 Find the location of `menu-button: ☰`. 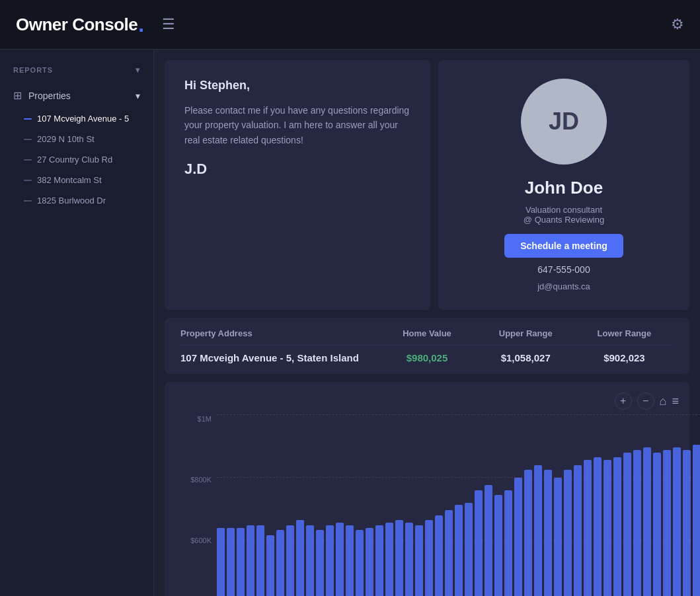

menu-button: ☰ is located at coordinates (169, 24).